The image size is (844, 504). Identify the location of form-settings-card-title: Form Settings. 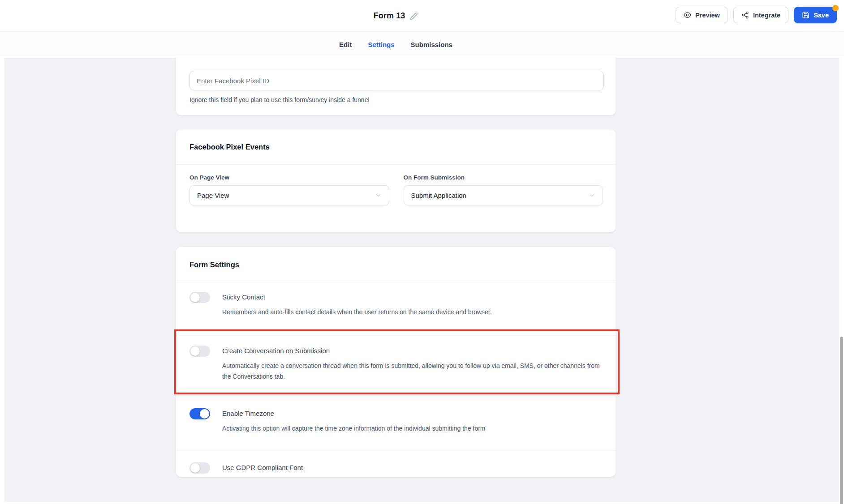
(214, 265).